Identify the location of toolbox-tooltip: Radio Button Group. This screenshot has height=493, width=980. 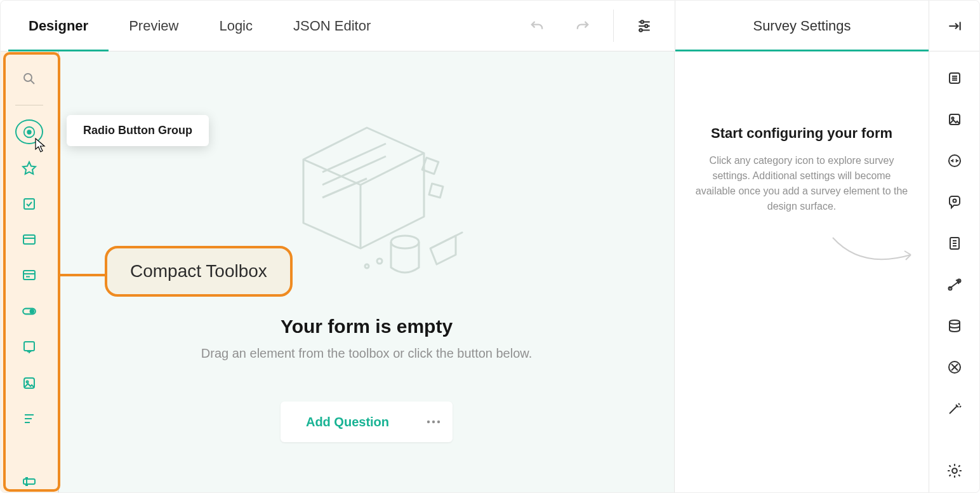
(138, 131).